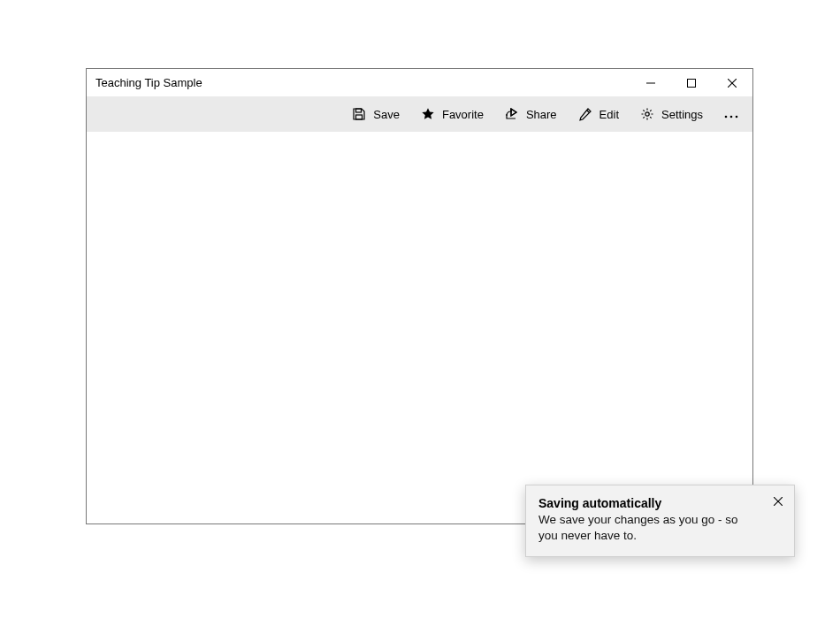 The width and height of the screenshot is (840, 619). What do you see at coordinates (683, 115) in the screenshot?
I see `settings-label: Settings` at bounding box center [683, 115].